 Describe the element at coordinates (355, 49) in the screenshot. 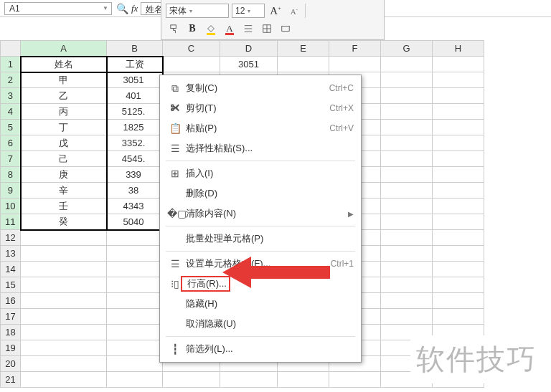

I see `column-header: F` at that location.